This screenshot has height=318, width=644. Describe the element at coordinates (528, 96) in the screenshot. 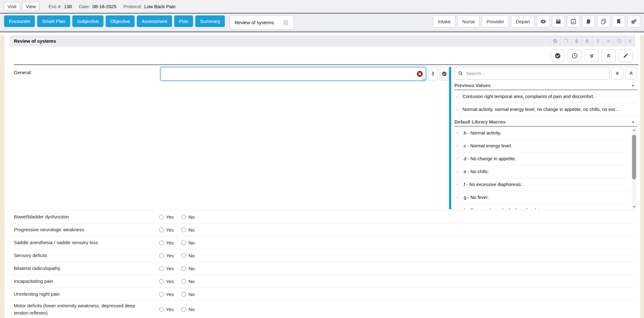

I see `previous-value-text: Contusion right temporal area, complaint…` at that location.